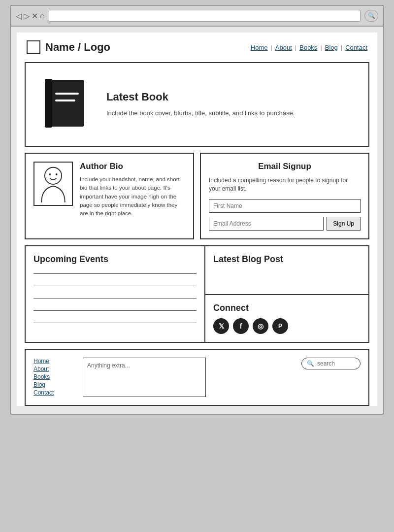 Image resolution: width=394 pixels, height=532 pixels. Describe the element at coordinates (53, 393) in the screenshot. I see `footer-nav-contact: Contact` at that location.